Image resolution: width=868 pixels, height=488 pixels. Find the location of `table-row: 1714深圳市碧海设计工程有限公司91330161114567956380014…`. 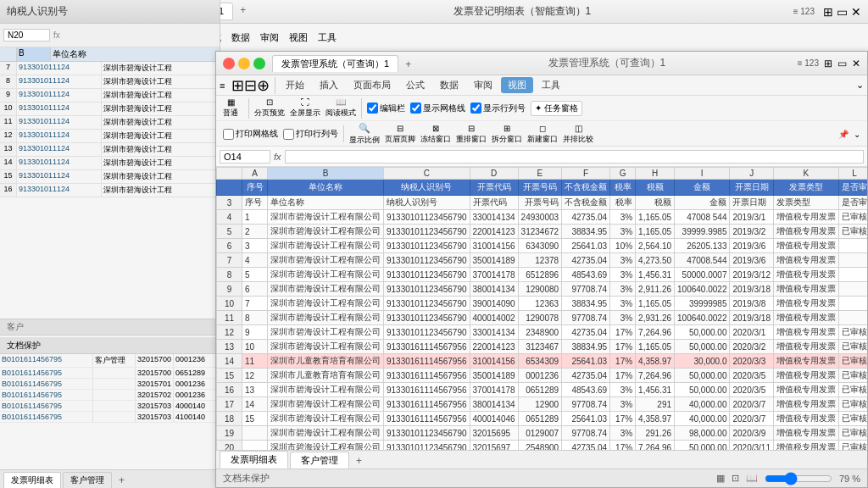

table-row: 1714深圳市碧海设计工程有限公司91330161114567956380014… is located at coordinates (542, 405).